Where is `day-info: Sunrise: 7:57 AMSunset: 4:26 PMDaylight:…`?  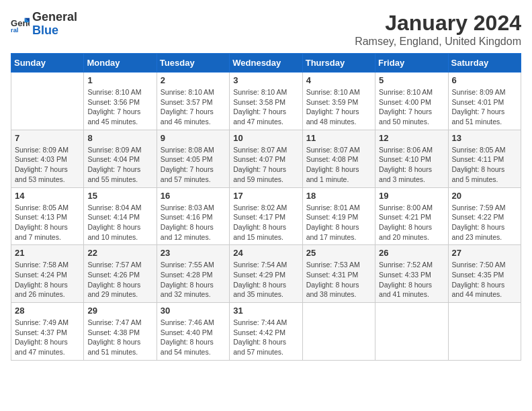 day-info: Sunrise: 7:57 AMSunset: 4:26 PMDaylight:… is located at coordinates (120, 279).